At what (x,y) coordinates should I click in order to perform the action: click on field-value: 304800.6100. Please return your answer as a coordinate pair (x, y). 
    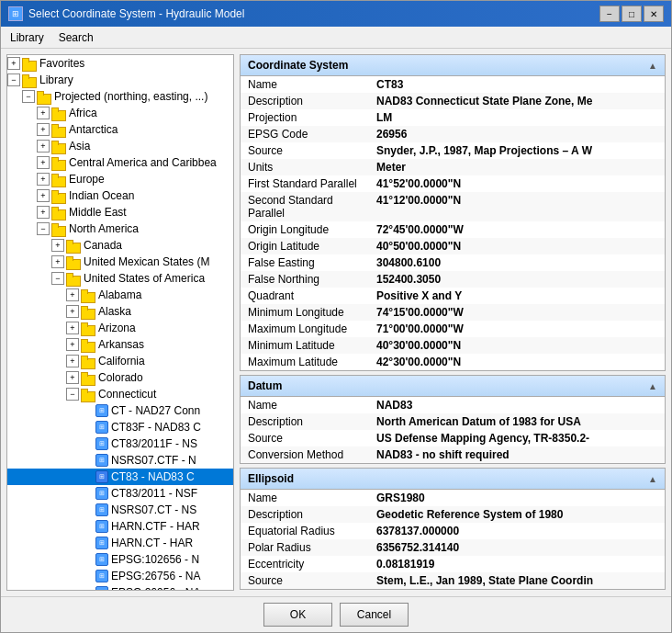
    Looking at the image, I should click on (517, 263).